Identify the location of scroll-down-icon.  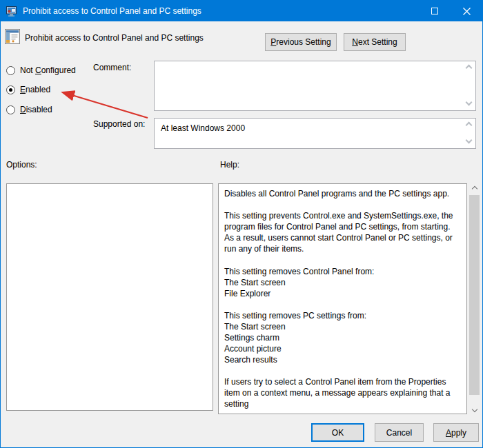
(475, 409).